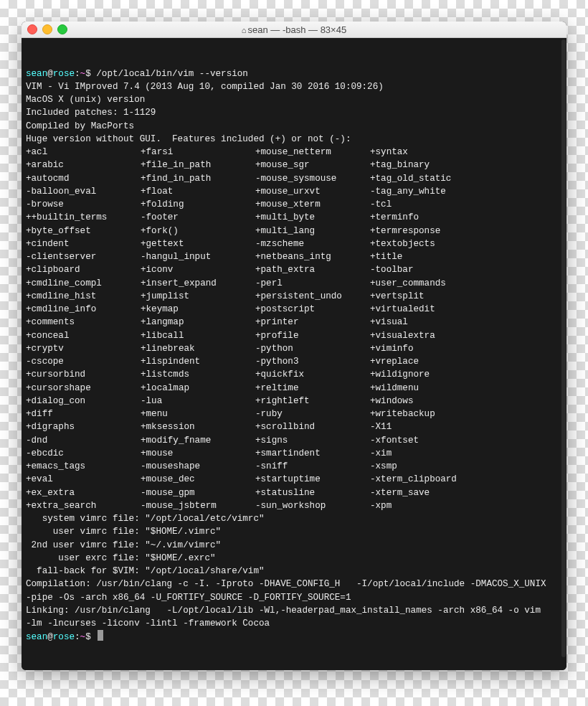 The height and width of the screenshot is (706, 588). What do you see at coordinates (83, 257) in the screenshot?
I see `feature-item: -clientserver` at bounding box center [83, 257].